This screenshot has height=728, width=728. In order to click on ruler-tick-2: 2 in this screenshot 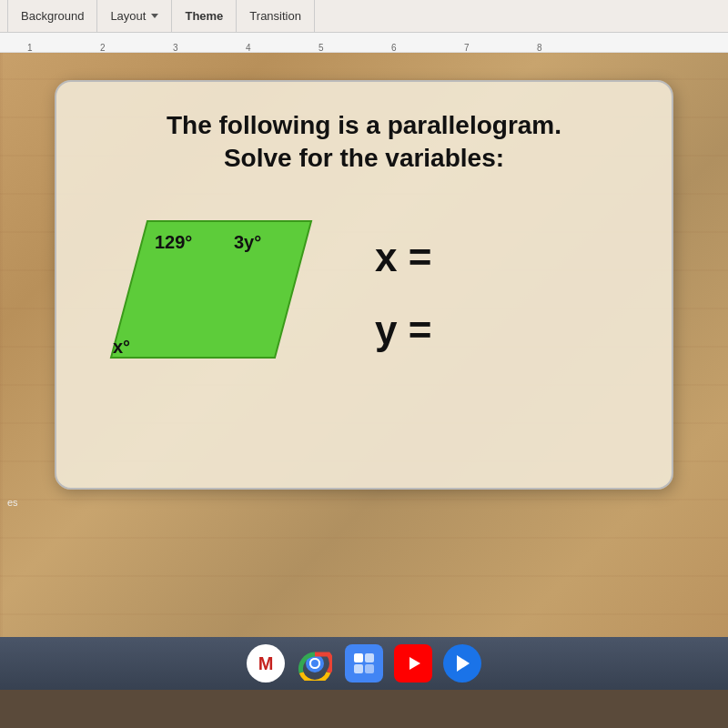, I will do `click(103, 47)`.